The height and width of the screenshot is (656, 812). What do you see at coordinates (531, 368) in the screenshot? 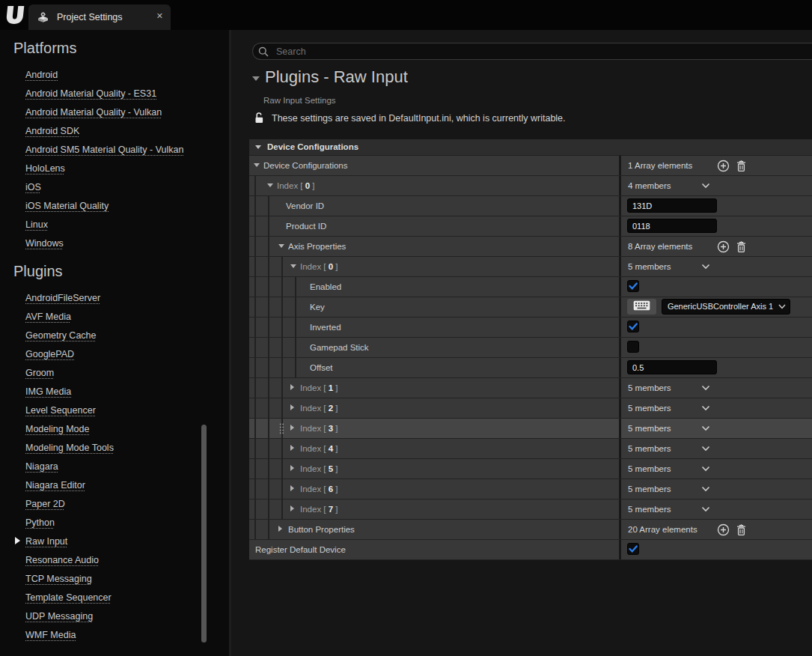
I see `settings-row-offset: Offset` at bounding box center [531, 368].